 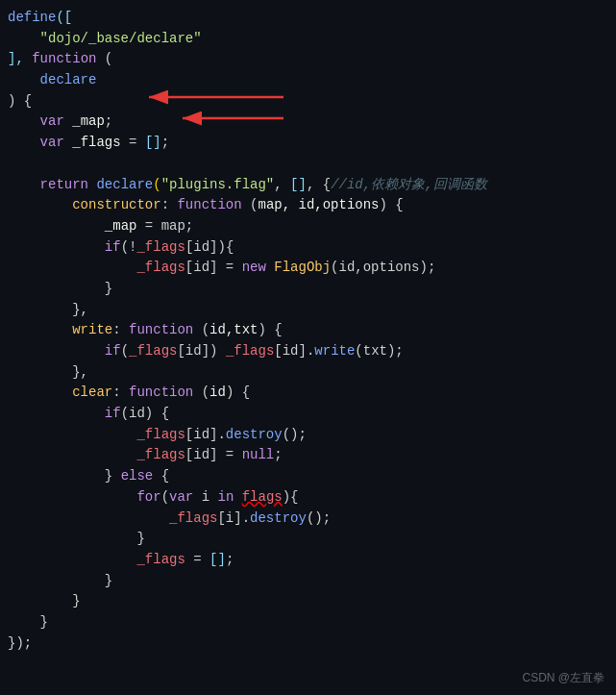 I want to click on token: return, so click(x=64, y=185).